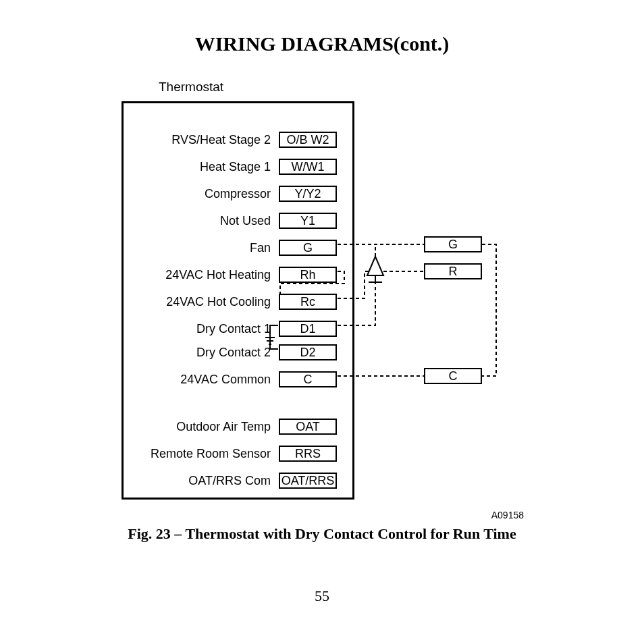  Describe the element at coordinates (201, 221) in the screenshot. I see `label-notused: Not Used` at that location.